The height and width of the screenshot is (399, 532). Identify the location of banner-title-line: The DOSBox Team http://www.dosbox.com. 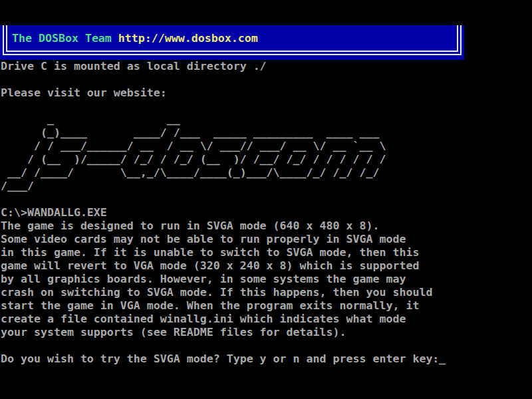
(135, 39).